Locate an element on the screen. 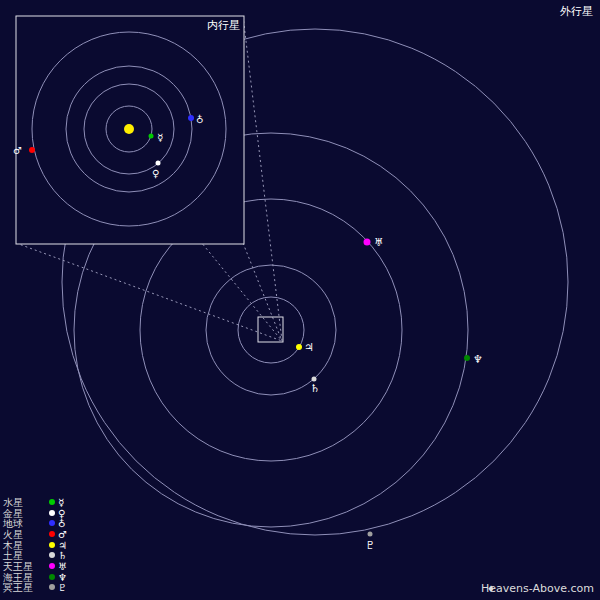 The width and height of the screenshot is (600, 600). legend-symbol: ♅ is located at coordinates (62, 566).